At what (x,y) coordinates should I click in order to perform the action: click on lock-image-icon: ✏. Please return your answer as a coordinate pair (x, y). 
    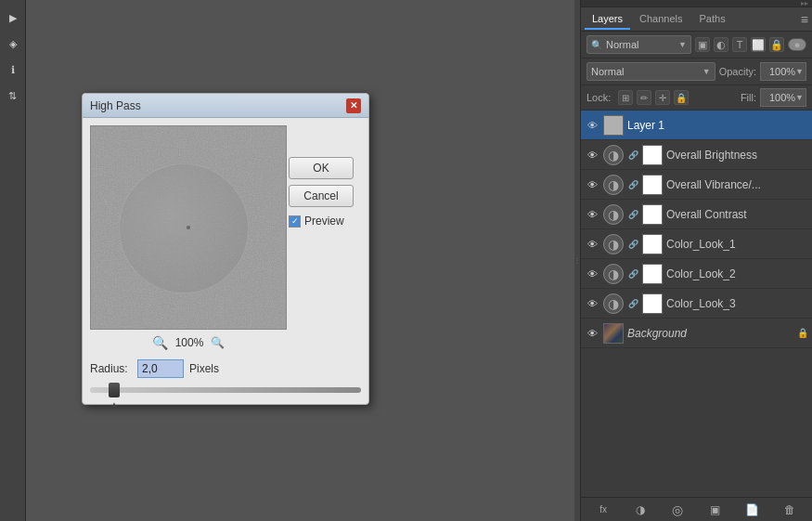
    Looking at the image, I should click on (644, 98).